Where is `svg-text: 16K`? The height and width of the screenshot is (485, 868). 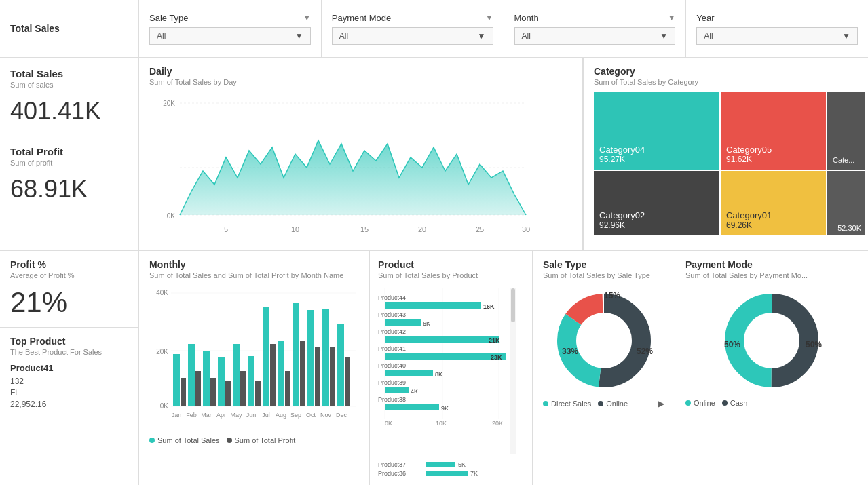 svg-text: 16K is located at coordinates (489, 307).